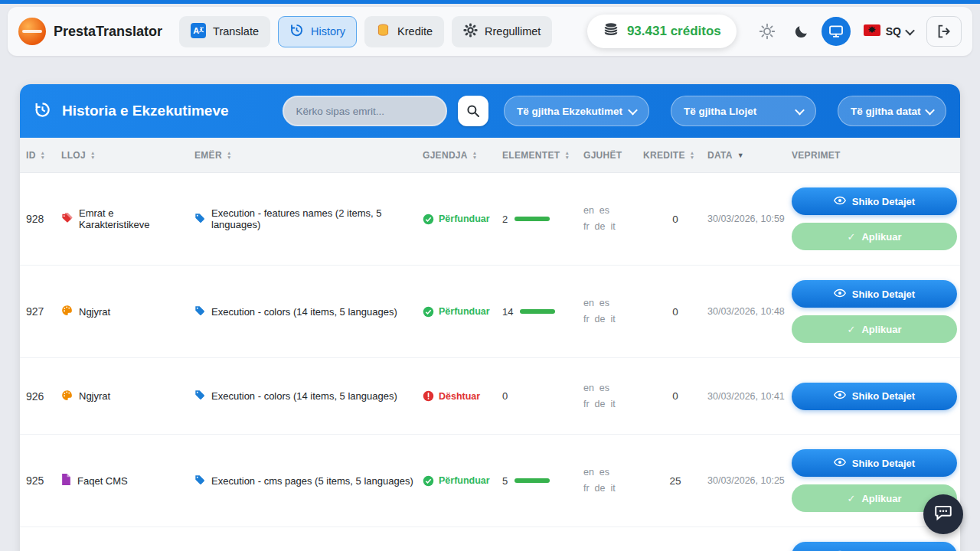 The height and width of the screenshot is (551, 980). Describe the element at coordinates (145, 111) in the screenshot. I see `panel-title: Historia e Ekzekutimeve` at that location.